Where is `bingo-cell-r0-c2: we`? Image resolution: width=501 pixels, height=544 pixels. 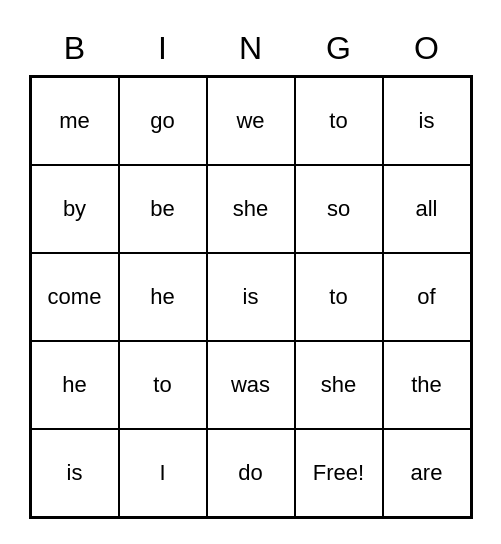 bingo-cell-r0-c2: we is located at coordinates (251, 121).